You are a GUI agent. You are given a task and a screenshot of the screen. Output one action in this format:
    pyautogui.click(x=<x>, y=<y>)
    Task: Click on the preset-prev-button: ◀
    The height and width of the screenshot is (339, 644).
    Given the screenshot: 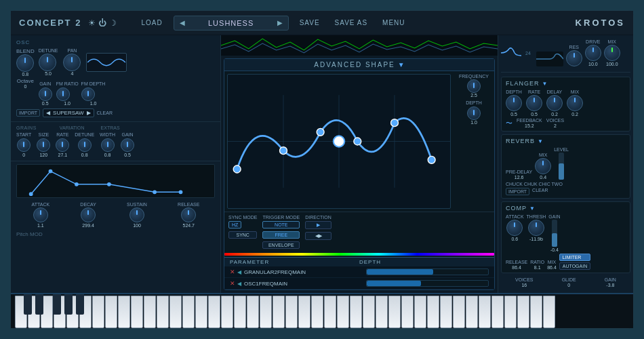 What is the action you would take?
    pyautogui.click(x=182, y=23)
    